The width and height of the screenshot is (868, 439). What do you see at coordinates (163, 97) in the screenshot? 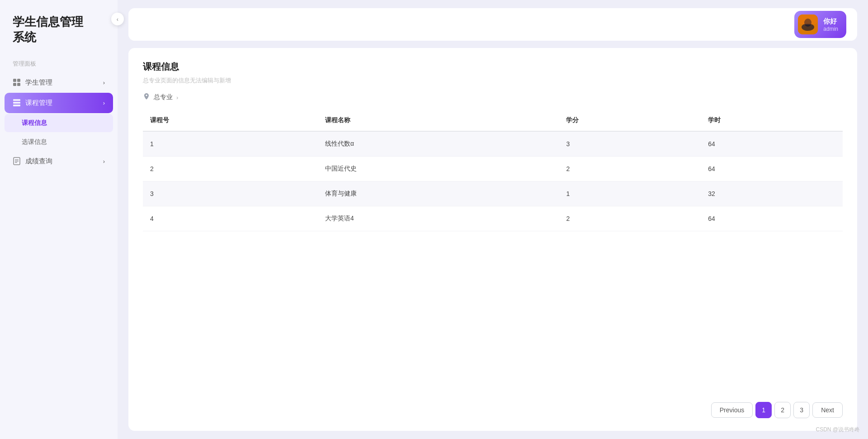
I see `breadcrumb-text: 总专业` at bounding box center [163, 97].